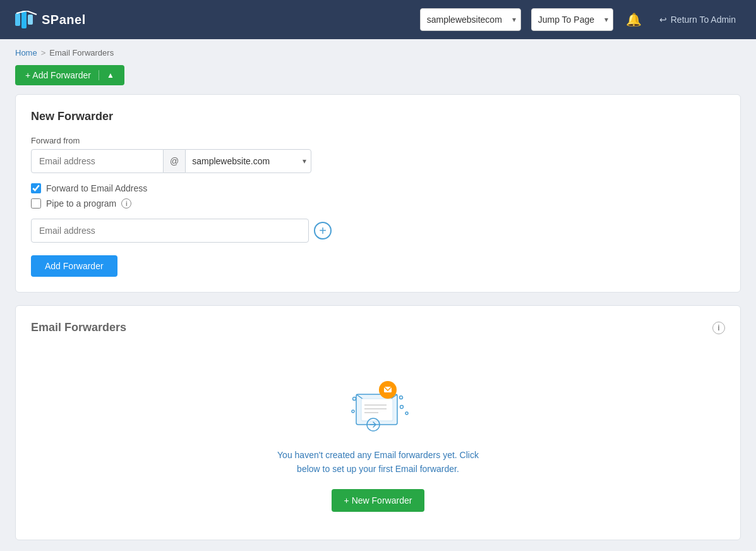 The height and width of the screenshot is (551, 756). I want to click on from-email-input, so click(97, 161).